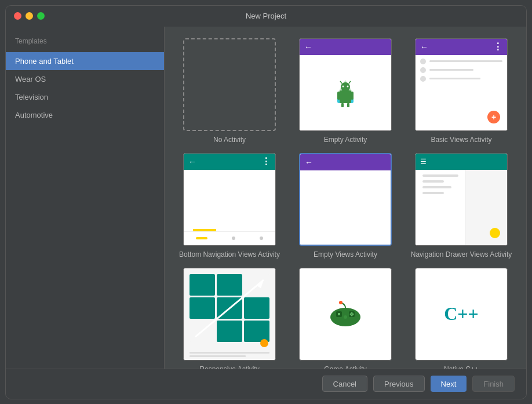  What do you see at coordinates (345, 314) in the screenshot?
I see `game-preview` at bounding box center [345, 314].